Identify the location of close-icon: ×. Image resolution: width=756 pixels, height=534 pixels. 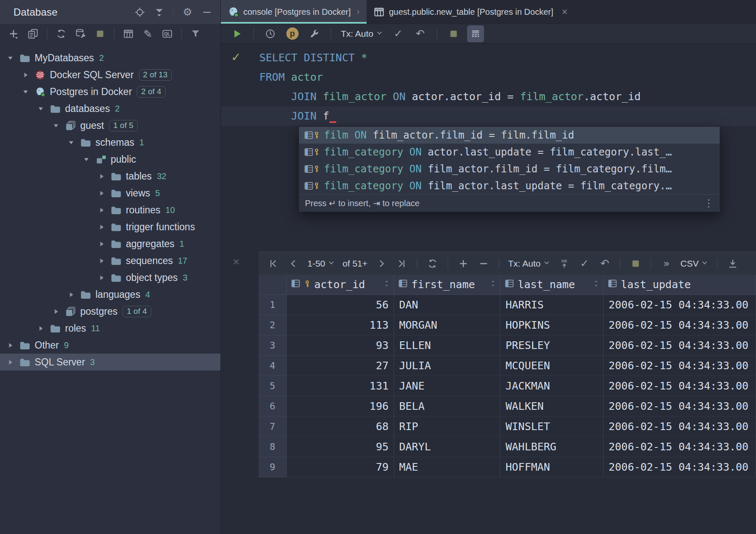
(565, 12).